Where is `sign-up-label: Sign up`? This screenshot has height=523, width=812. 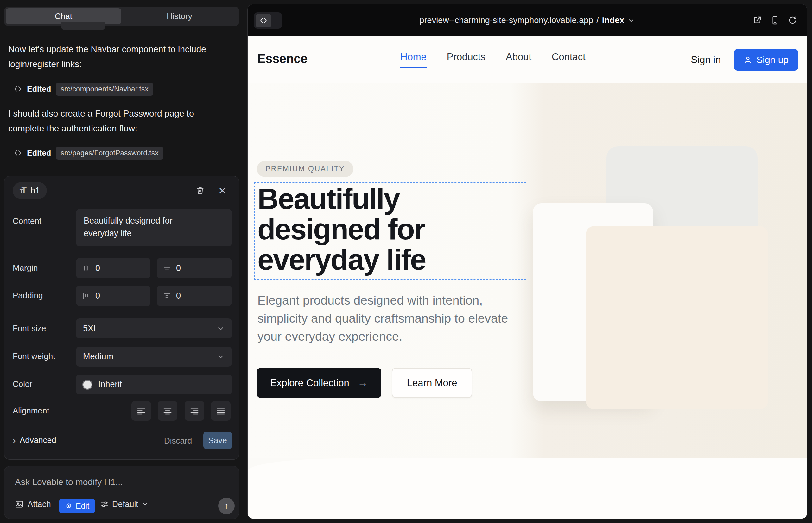 sign-up-label: Sign up is located at coordinates (773, 60).